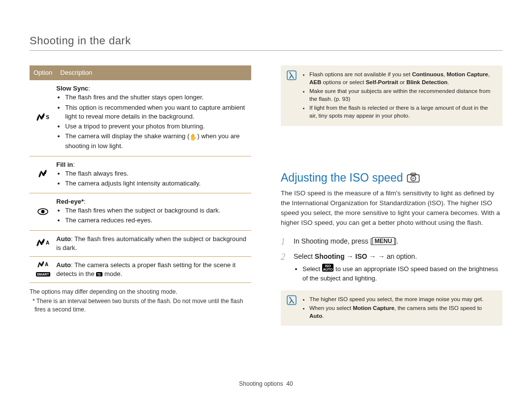 The width and height of the screenshot is (532, 401). Describe the element at coordinates (266, 42) in the screenshot. I see `section-header: Shooting in the dark` at that location.